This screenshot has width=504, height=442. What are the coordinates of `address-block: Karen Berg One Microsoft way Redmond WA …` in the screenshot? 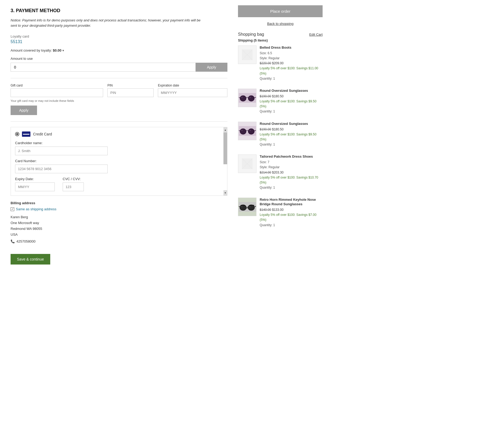 It's located at (119, 229).